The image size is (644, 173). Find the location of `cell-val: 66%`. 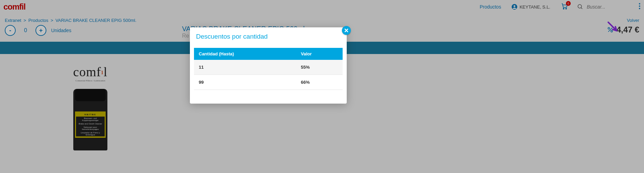

cell-val: 66% is located at coordinates (319, 82).